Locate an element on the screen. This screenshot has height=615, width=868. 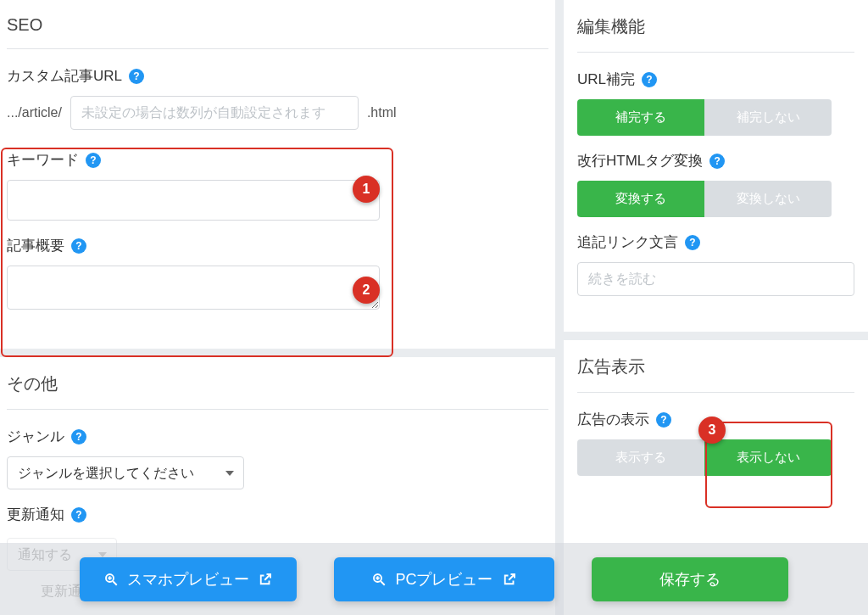
custom-url-input is located at coordinates (214, 113).